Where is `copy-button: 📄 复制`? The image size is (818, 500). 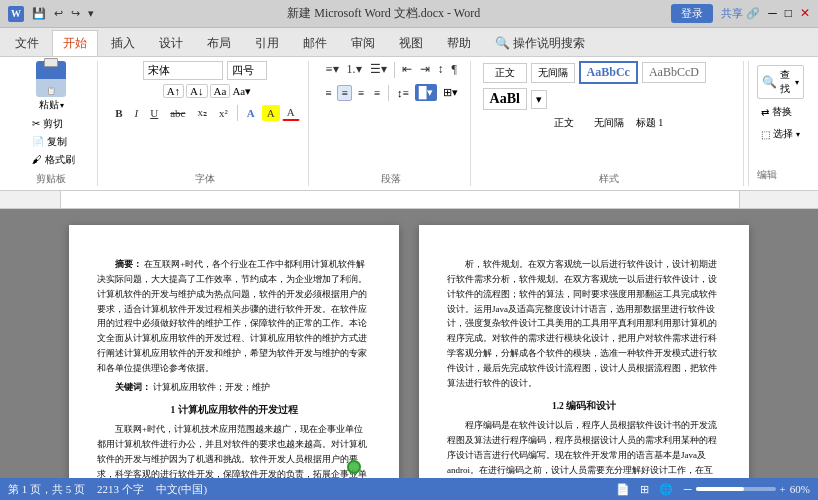 copy-button: 📄 复制 is located at coordinates (54, 142).